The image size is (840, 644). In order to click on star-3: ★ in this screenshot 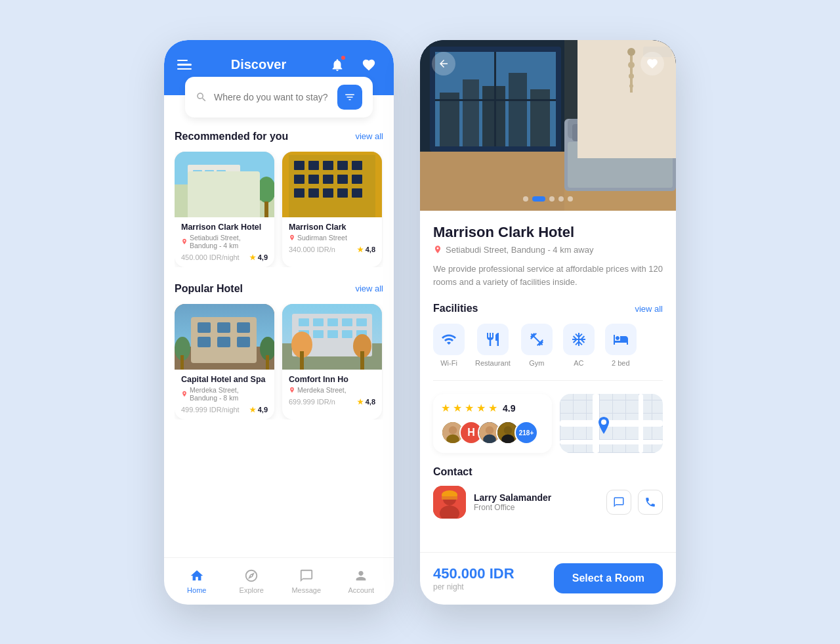, I will do `click(469, 408)`.